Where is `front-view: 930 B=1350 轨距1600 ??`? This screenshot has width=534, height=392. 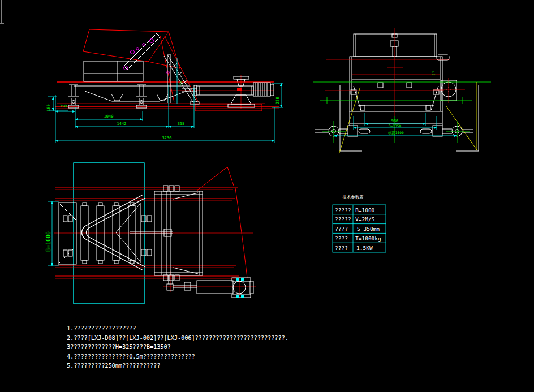 front-view: 930 B=1350 轨距1600 ?? is located at coordinates (402, 92).